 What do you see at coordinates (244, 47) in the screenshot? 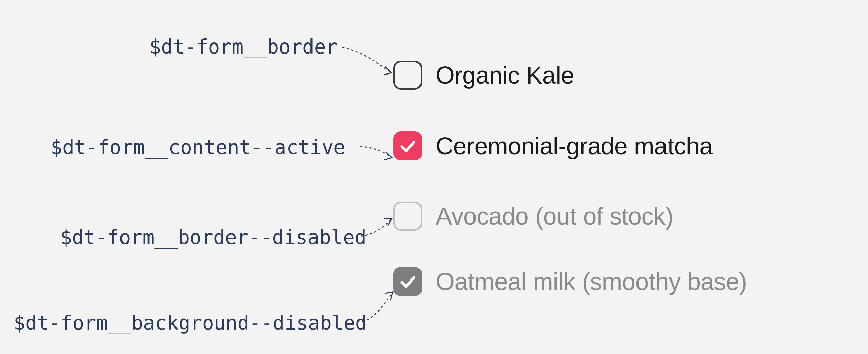
I see `token-form-border: $dt-form__border` at bounding box center [244, 47].